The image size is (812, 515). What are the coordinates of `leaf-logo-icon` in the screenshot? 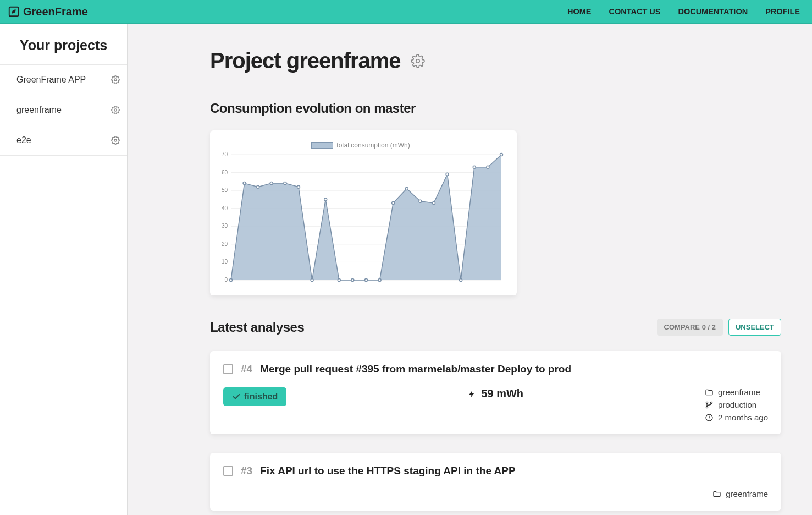 It's located at (14, 12).